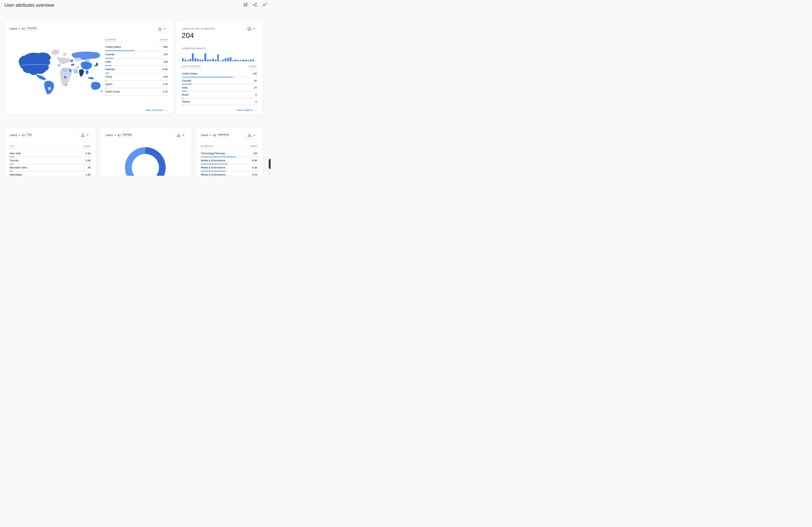 This screenshot has width=812, height=527. What do you see at coordinates (215, 175) in the screenshot?
I see `row-label: Media & Entertainme…` at bounding box center [215, 175].